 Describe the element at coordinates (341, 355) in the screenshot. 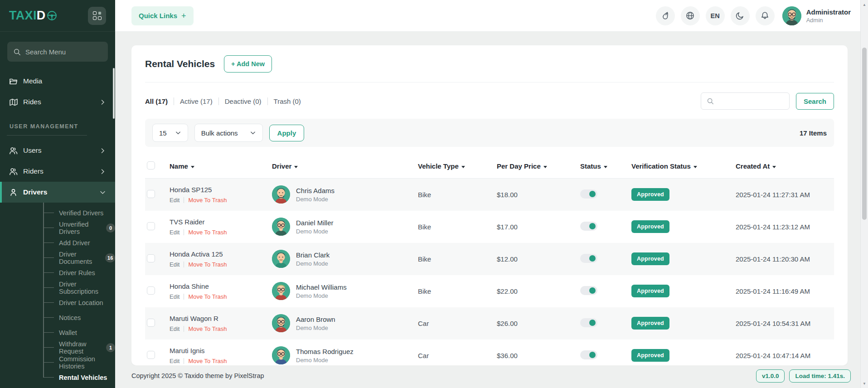

I see `driver-cell: Thomas Rodriguez Demo Mode` at that location.